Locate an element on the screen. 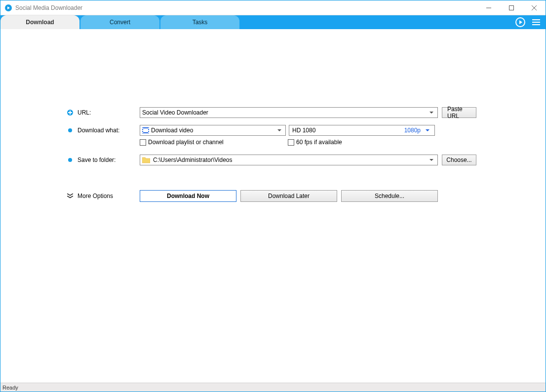 The image size is (546, 392). folder-value: C:\Users\Administrator\Videos is located at coordinates (290, 160).